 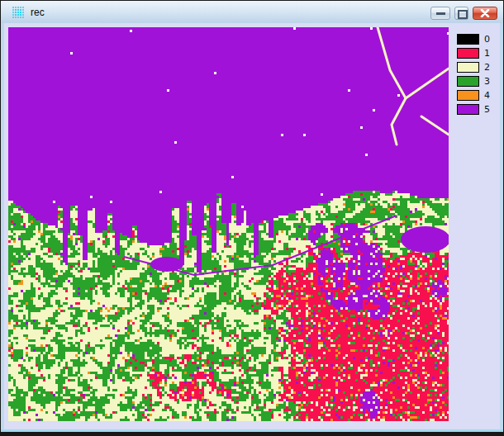 I want to click on minimize-icon, so click(x=441, y=13).